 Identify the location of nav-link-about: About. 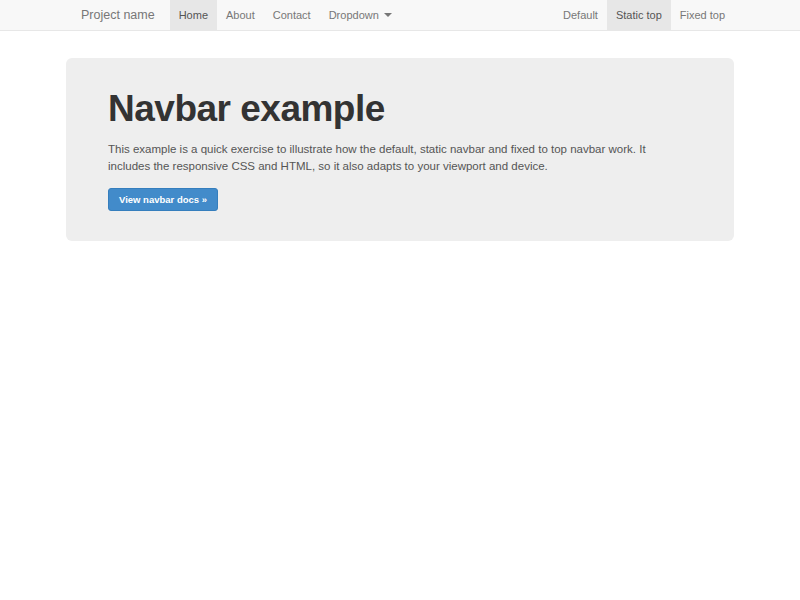
(240, 15).